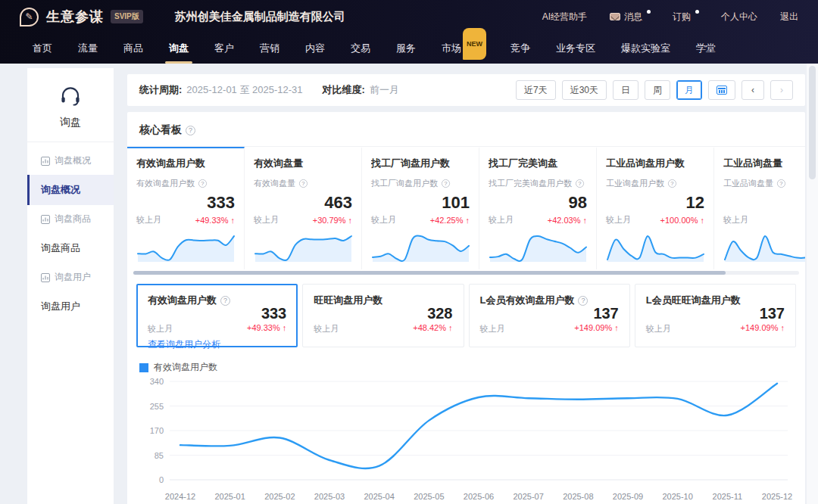  I want to click on prev-period-button: ‹, so click(753, 90).